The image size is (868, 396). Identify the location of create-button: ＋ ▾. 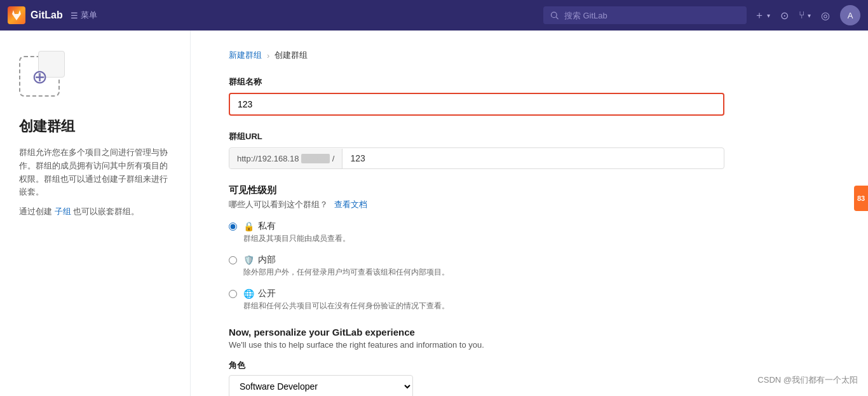
(763, 15).